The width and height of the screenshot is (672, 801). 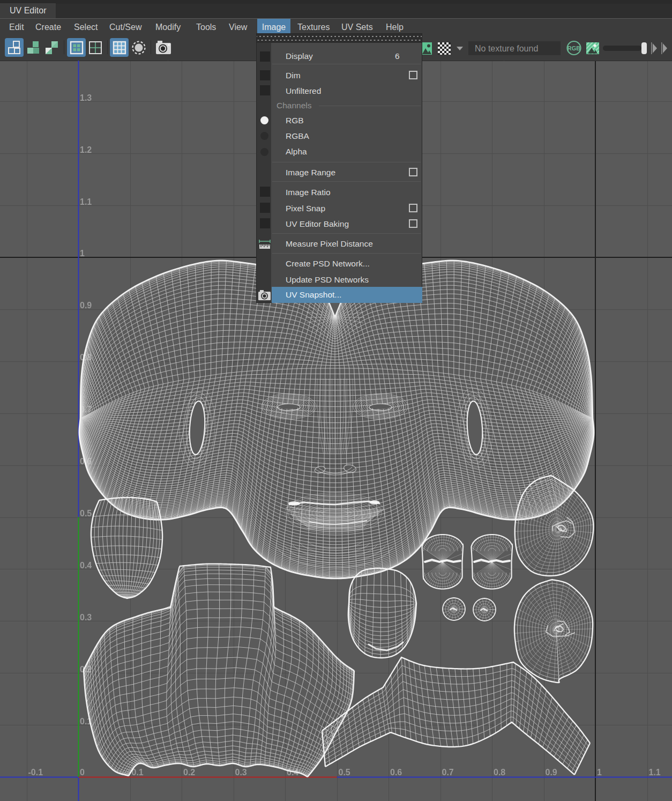 What do you see at coordinates (574, 48) in the screenshot?
I see `svg-text: RGB` at bounding box center [574, 48].